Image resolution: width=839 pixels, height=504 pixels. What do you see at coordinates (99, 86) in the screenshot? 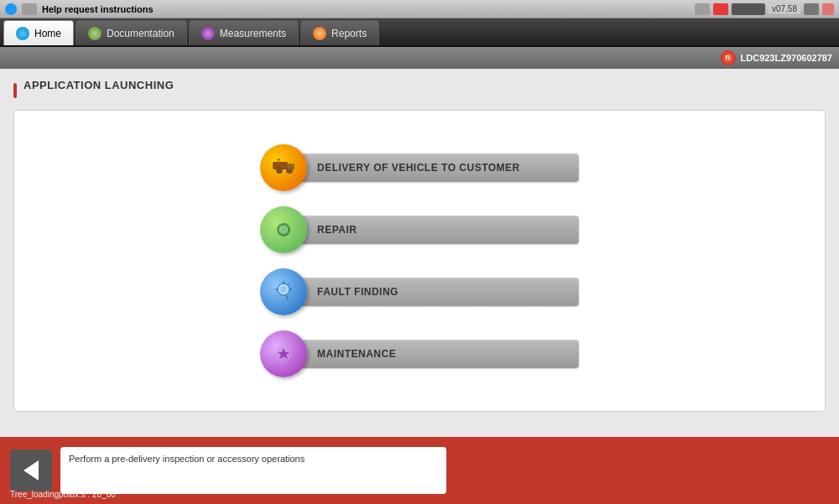
I see `section-title: APPLICATION LAUNCHING` at bounding box center [99, 86].